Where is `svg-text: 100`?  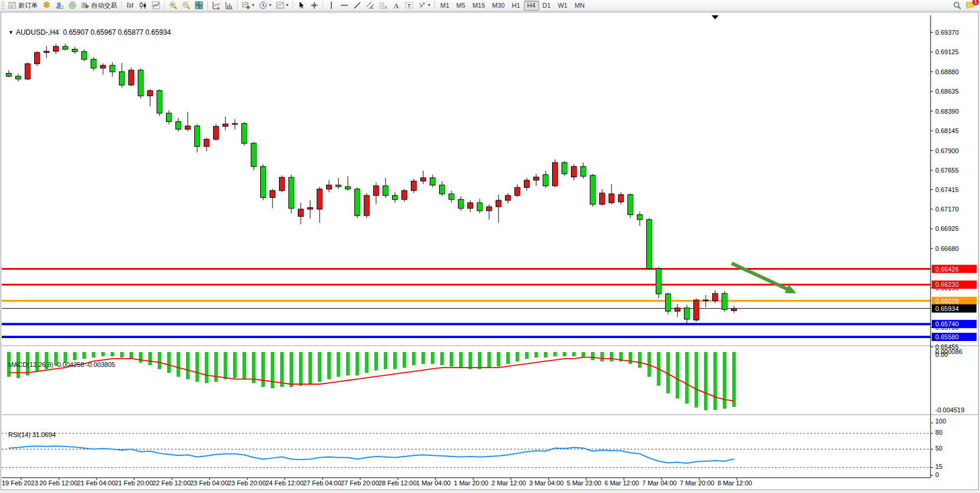
svg-text: 100 is located at coordinates (941, 421).